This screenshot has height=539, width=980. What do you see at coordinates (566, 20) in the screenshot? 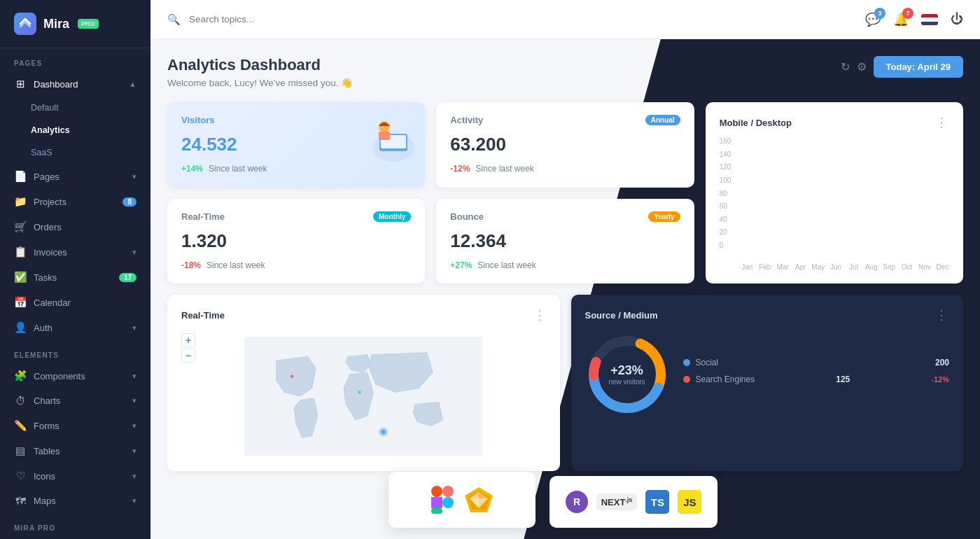
I see `top-header: 🔍 💬 3 🔔 7 ⏻` at bounding box center [566, 20].